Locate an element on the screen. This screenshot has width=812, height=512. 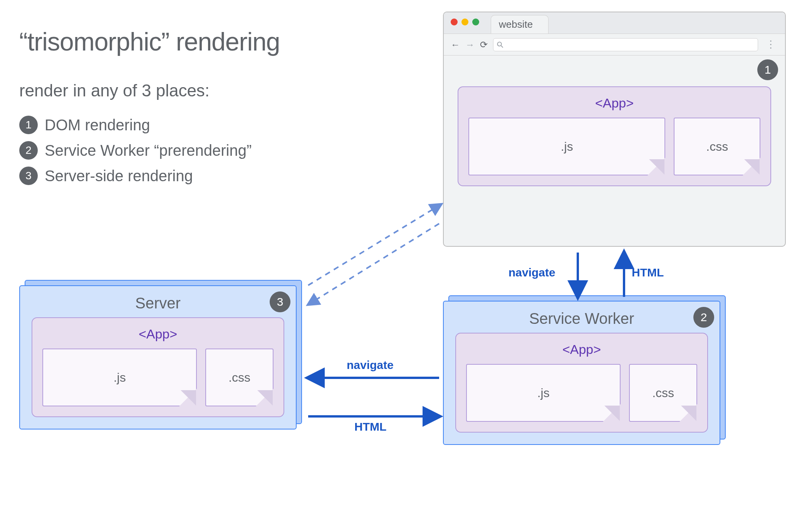
arrow-label-html-vert: HTML is located at coordinates (648, 273).